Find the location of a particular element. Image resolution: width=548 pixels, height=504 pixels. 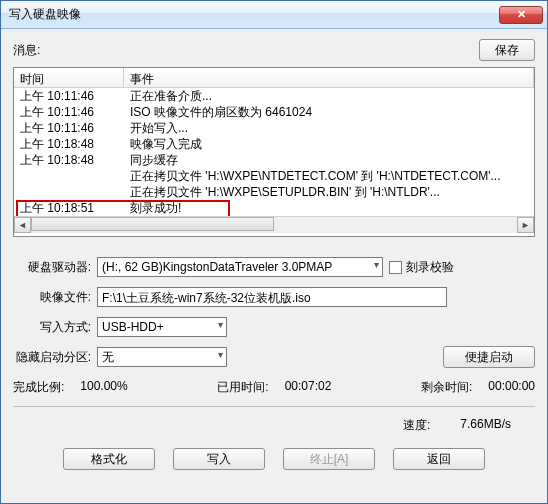

verify-checkbox: 刻录校验 is located at coordinates (422, 268).